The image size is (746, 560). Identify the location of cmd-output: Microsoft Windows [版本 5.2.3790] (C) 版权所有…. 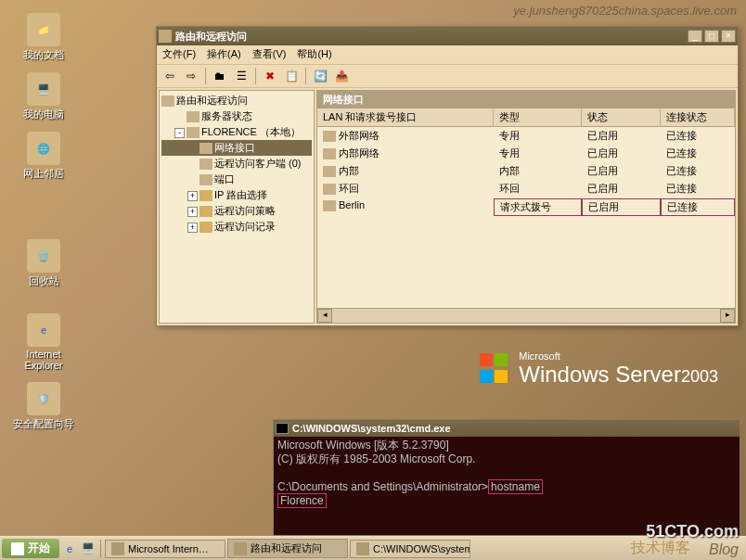
(507, 486).